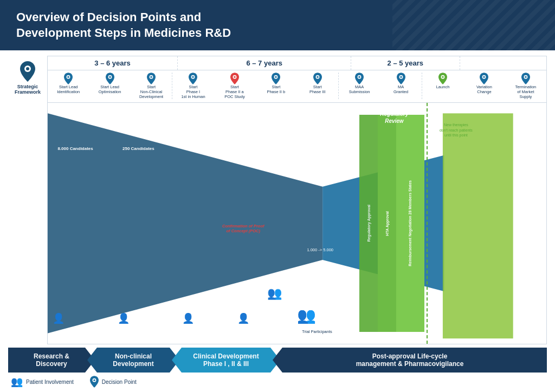  I want to click on step-maa: MAASubmission, so click(359, 86).